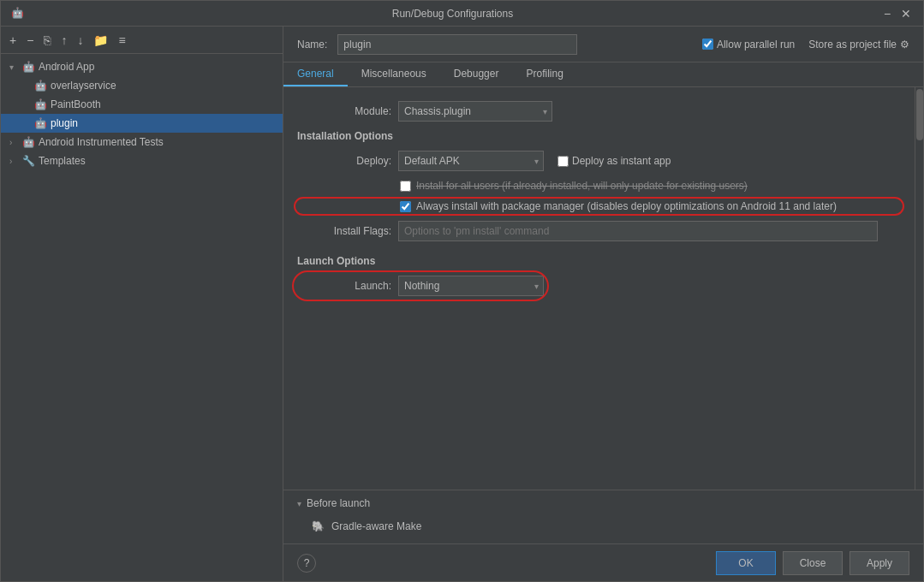  What do you see at coordinates (420, 286) in the screenshot?
I see `launch-row-container: Launch: Nothing ▾` at bounding box center [420, 286].